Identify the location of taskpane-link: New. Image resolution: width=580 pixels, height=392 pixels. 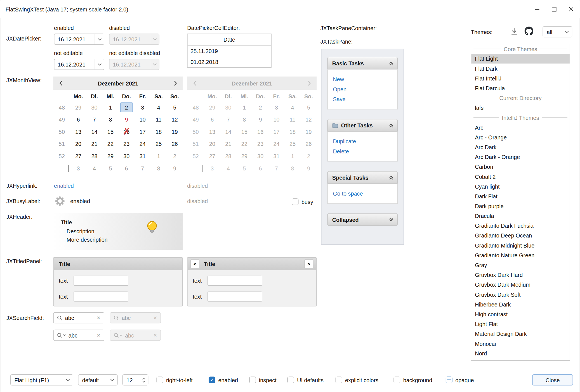
(362, 79).